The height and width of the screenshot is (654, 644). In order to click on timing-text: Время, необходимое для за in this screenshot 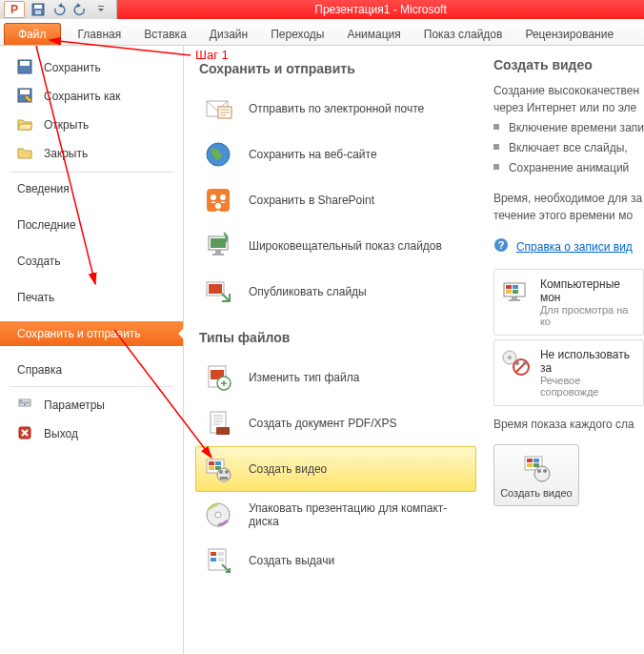, I will do `click(569, 198)`.